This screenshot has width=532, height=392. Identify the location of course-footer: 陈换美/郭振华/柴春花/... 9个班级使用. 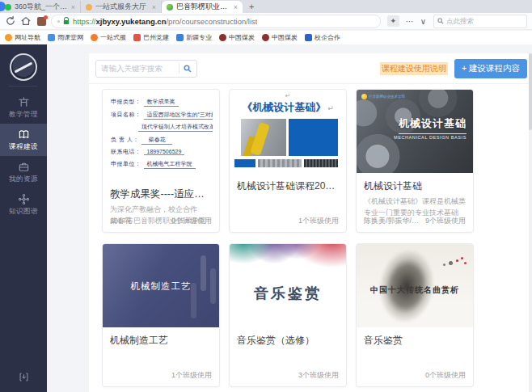
(415, 221).